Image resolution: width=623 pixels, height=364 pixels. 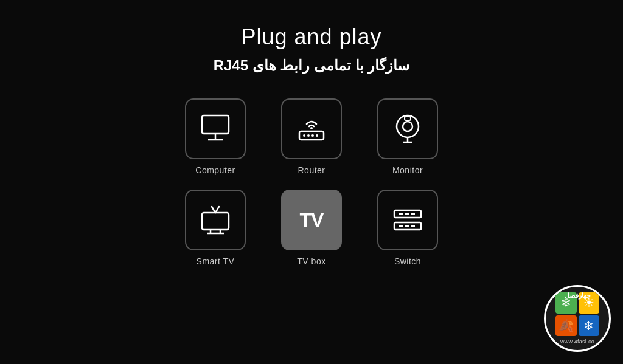 What do you see at coordinates (312, 137) in the screenshot?
I see `device-row-1: Computer` at bounding box center [312, 137].